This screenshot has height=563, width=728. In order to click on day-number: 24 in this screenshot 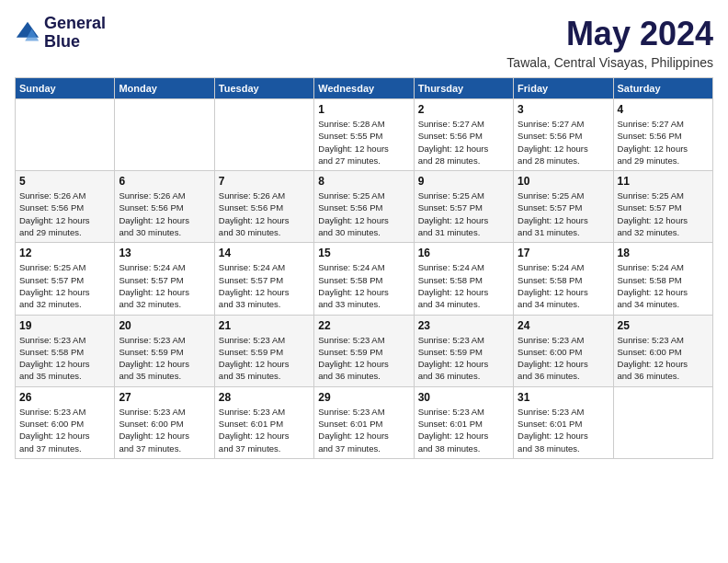, I will do `click(563, 326)`.